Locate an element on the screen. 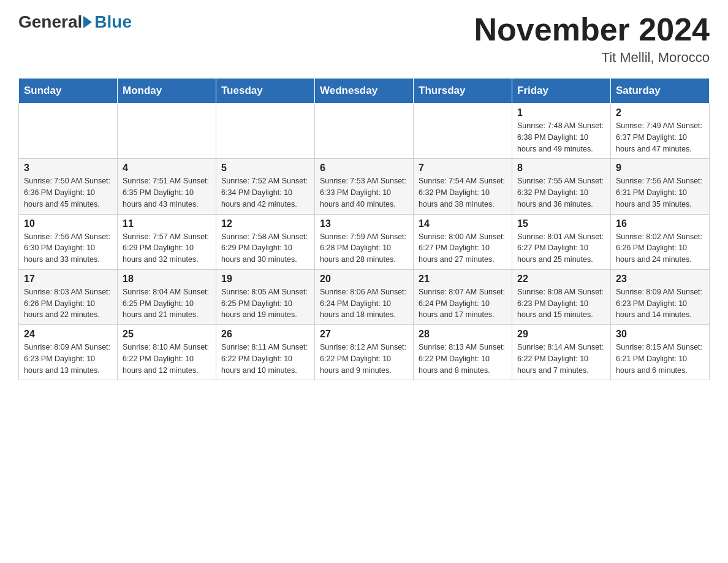 Image resolution: width=728 pixels, height=563 pixels. day-number: 5 is located at coordinates (265, 168).